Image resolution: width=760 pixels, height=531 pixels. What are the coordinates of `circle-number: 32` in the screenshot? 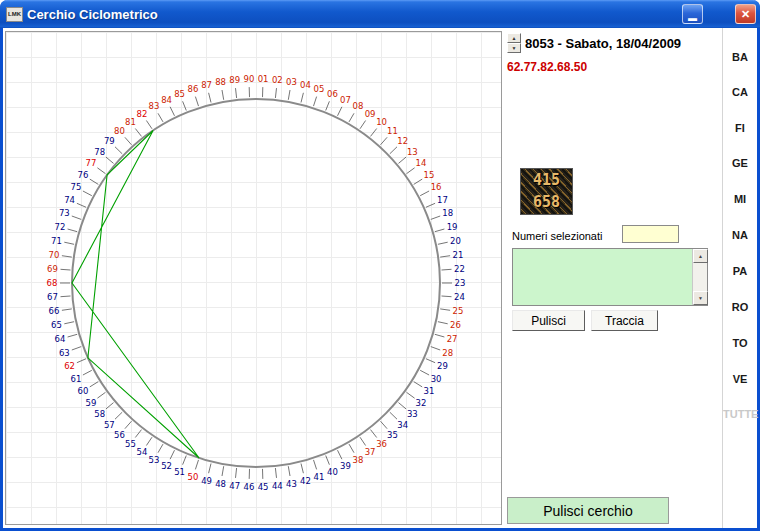 It's located at (422, 403).